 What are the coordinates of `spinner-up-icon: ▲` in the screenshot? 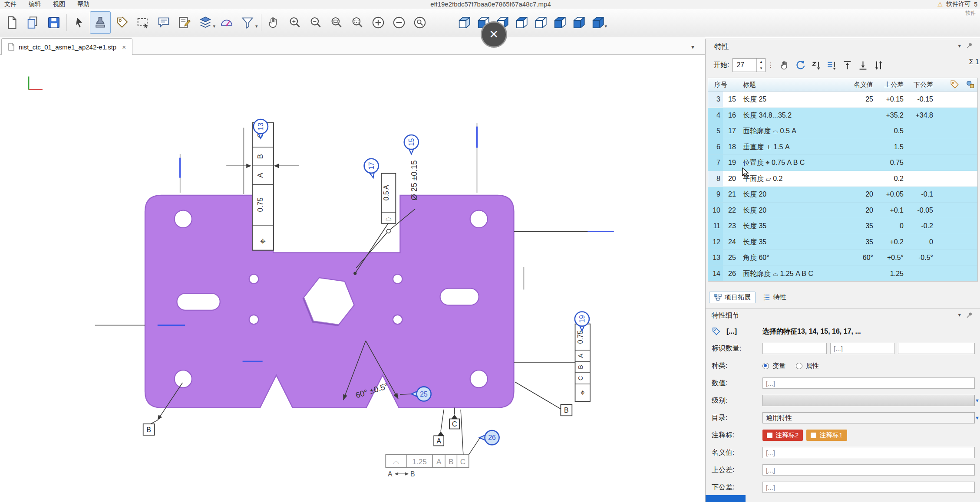 It's located at (761, 62).